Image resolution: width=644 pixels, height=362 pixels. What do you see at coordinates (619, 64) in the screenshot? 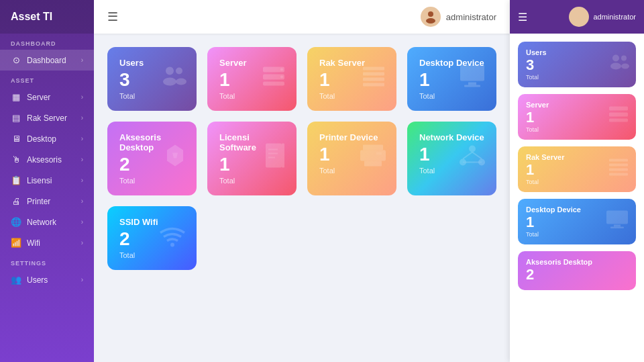
I see `mini-card-users-icon` at bounding box center [619, 64].